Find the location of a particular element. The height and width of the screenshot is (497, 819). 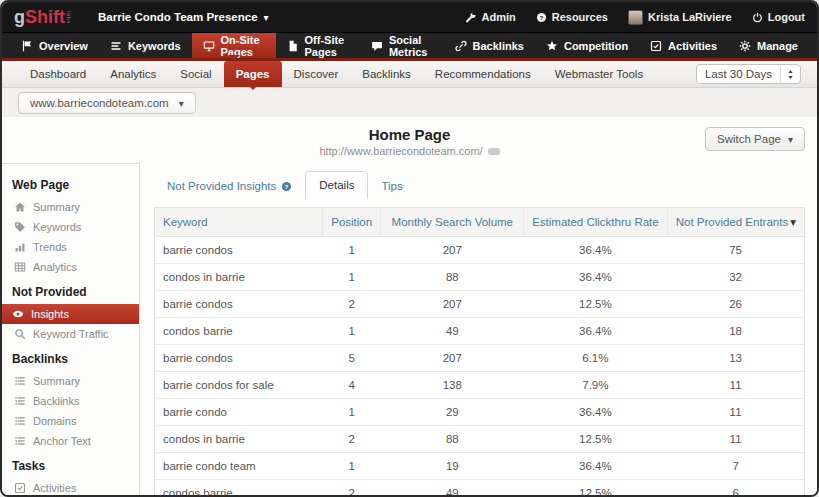

nav-manage: Manage is located at coordinates (768, 46).